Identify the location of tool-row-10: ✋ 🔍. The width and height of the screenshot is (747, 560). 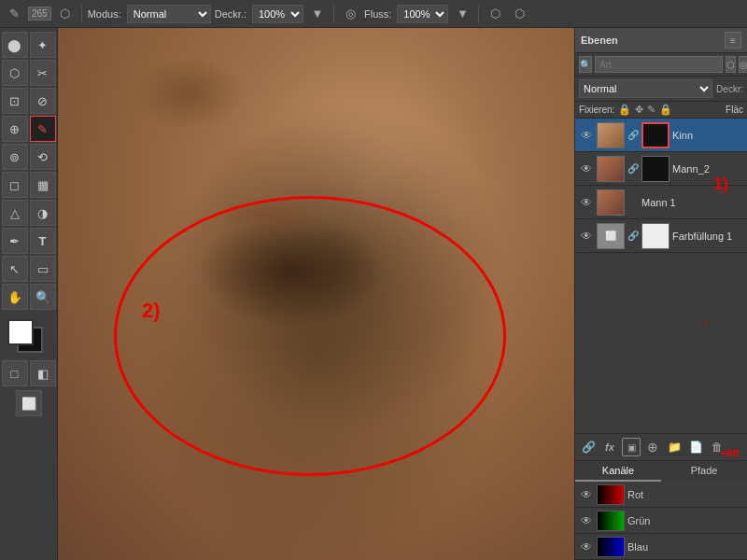
(29, 297).